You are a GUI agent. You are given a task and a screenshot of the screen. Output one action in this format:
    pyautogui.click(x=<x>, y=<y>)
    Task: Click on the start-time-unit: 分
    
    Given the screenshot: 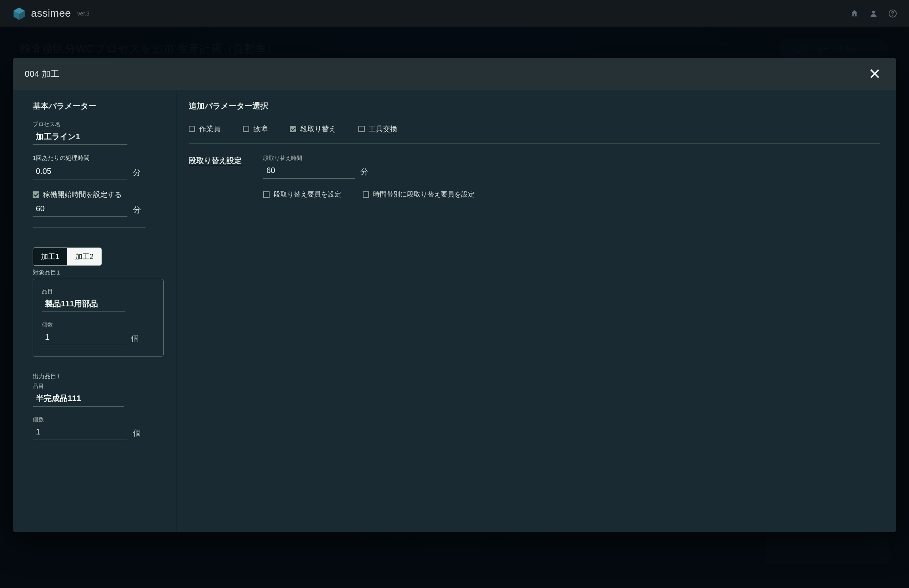 What is the action you would take?
    pyautogui.click(x=137, y=211)
    